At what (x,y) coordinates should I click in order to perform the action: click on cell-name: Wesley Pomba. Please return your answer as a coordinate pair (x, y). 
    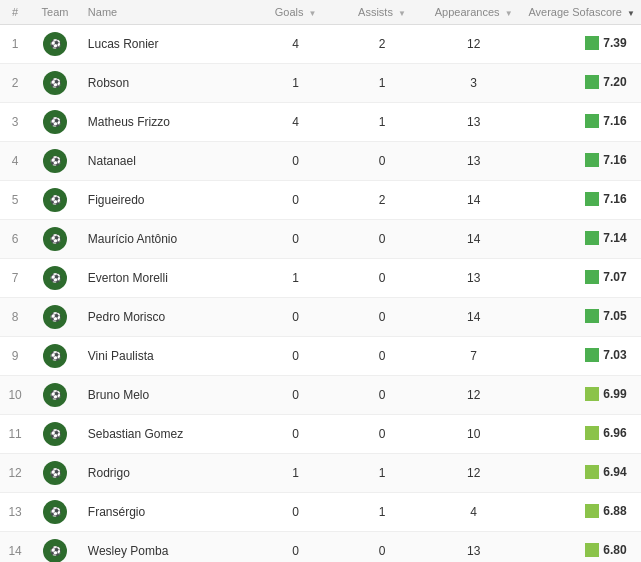
    Looking at the image, I should click on (166, 548).